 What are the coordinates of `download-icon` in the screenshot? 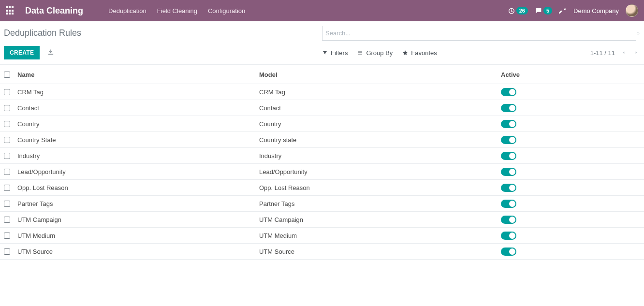 It's located at (51, 52).